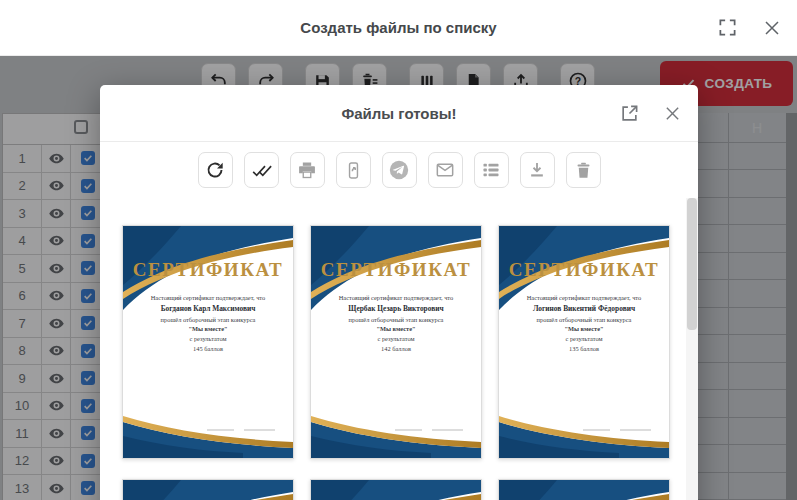  What do you see at coordinates (492, 170) in the screenshot?
I see `list-button` at bounding box center [492, 170].